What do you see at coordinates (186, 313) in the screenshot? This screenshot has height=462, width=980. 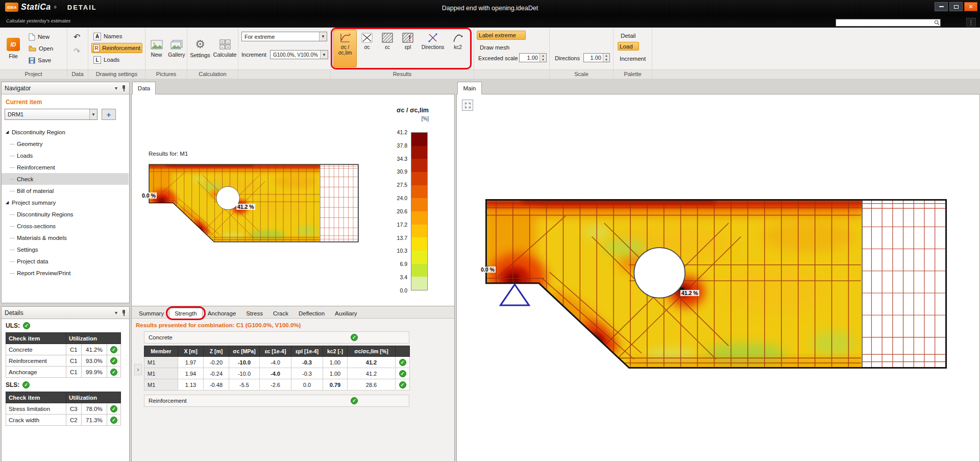 I see `tab-strength: Strength` at bounding box center [186, 313].